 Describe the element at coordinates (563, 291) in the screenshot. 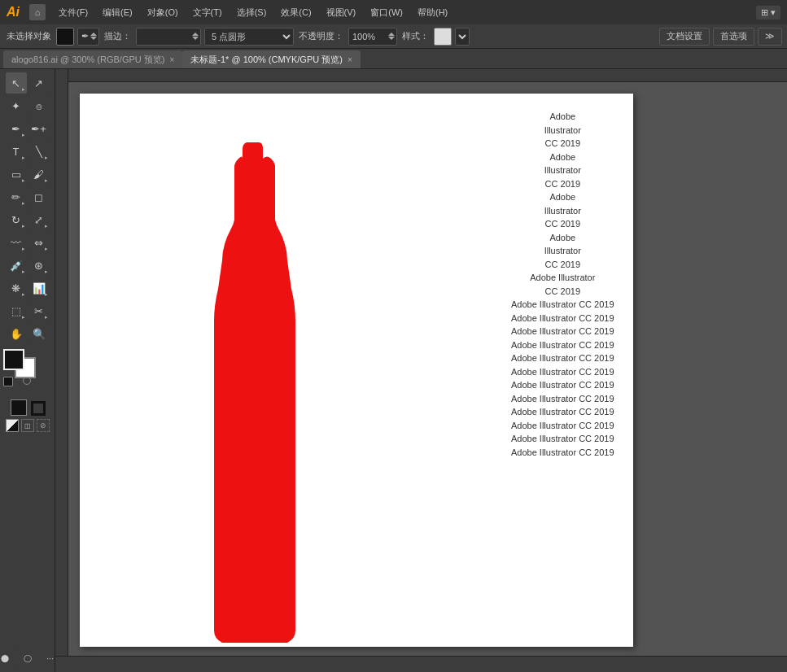

I see `wm-14: CC 2019` at that location.